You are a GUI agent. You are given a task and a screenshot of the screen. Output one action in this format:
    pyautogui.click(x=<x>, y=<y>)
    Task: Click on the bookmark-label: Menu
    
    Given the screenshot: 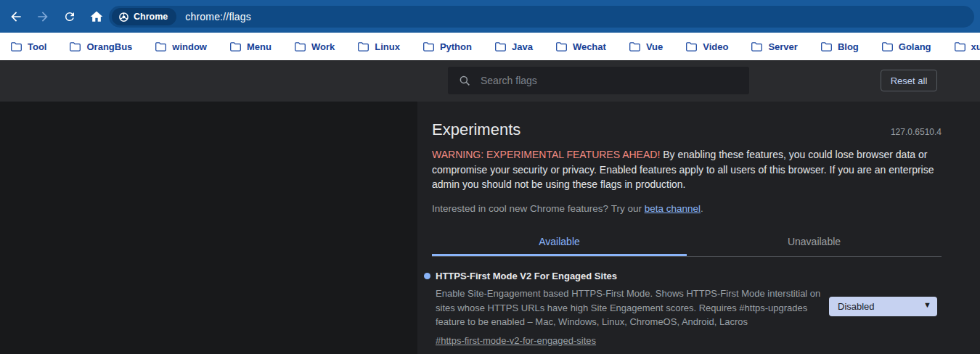 What is the action you would take?
    pyautogui.click(x=259, y=46)
    